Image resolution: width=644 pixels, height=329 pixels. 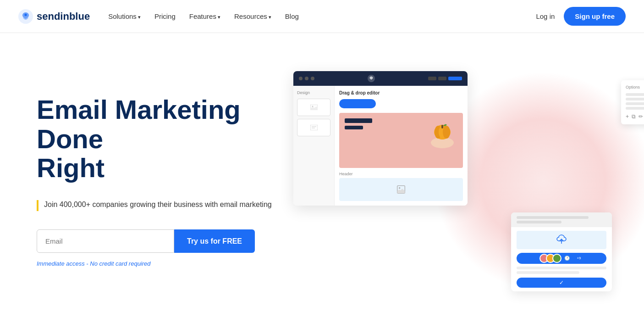 I want to click on signup-button: Sign up free, so click(x=595, y=17).